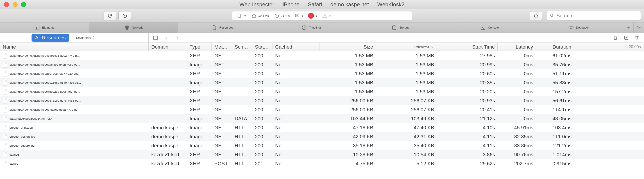 Image resolution: width=644 pixels, height=179 pixels. I want to click on export-har-button, so click(626, 38).